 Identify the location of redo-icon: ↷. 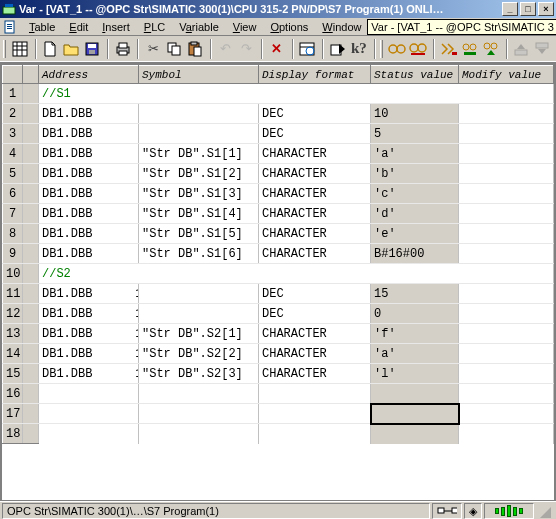
(246, 49).